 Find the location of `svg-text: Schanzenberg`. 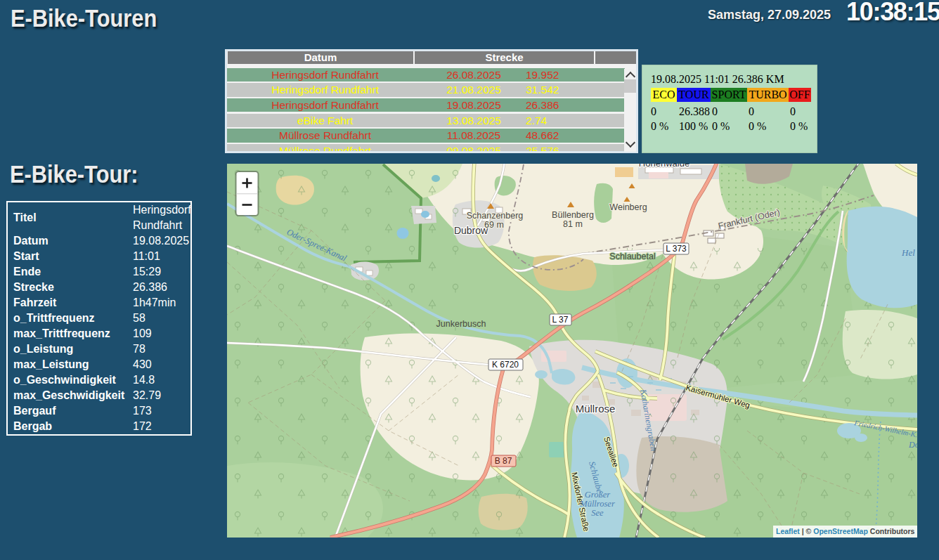

svg-text: Schanzenberg is located at coordinates (495, 216).